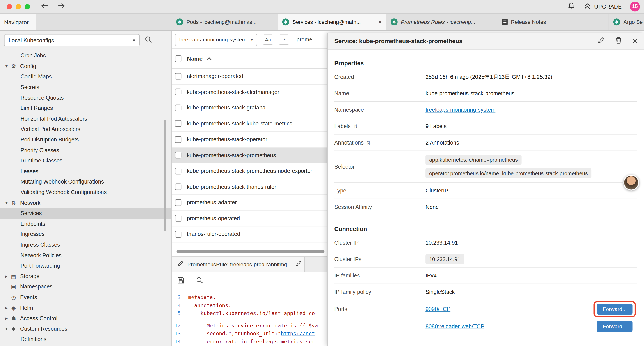  I want to click on close-window-button, so click(9, 6).